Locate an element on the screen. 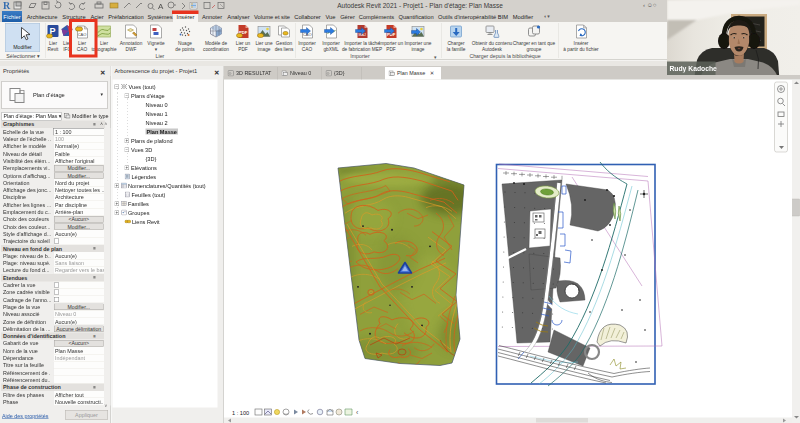 This screenshot has width=800, height=423. svg-text: R is located at coordinates (7, 6).